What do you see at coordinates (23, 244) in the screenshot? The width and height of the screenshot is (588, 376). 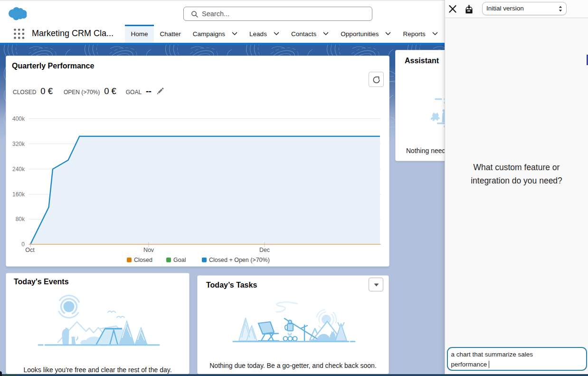 I see `svg-text: 0` at bounding box center [23, 244].